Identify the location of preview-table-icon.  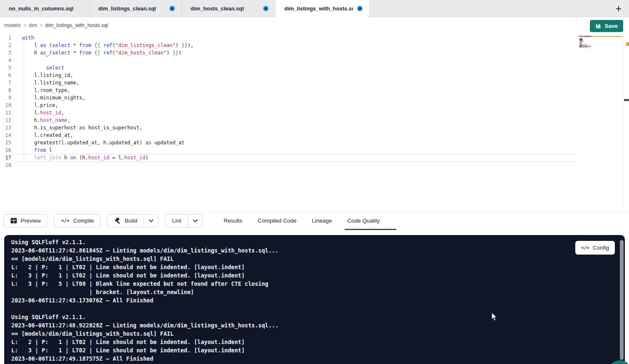
(14, 220).